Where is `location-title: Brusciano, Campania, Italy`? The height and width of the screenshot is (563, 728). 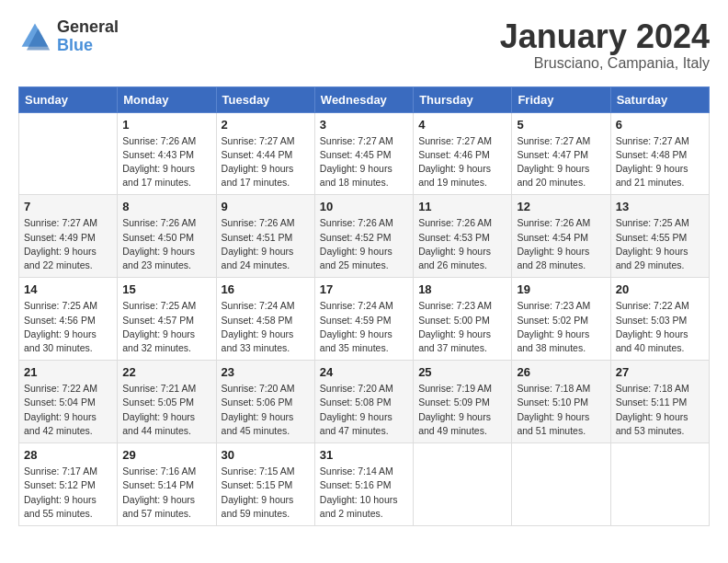 location-title: Brusciano, Campania, Italy is located at coordinates (605, 63).